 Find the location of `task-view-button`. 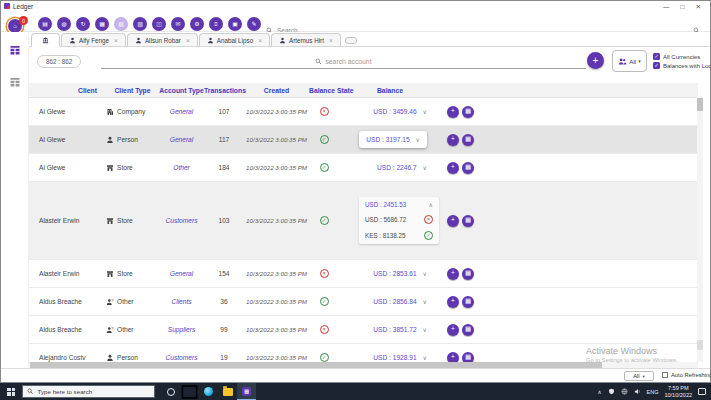

task-view-button is located at coordinates (190, 392).